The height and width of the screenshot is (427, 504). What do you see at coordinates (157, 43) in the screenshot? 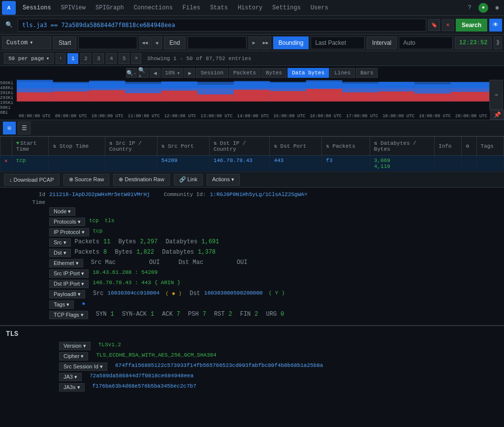
I see `prev-single-arrow-icon: ◀` at bounding box center [157, 43].